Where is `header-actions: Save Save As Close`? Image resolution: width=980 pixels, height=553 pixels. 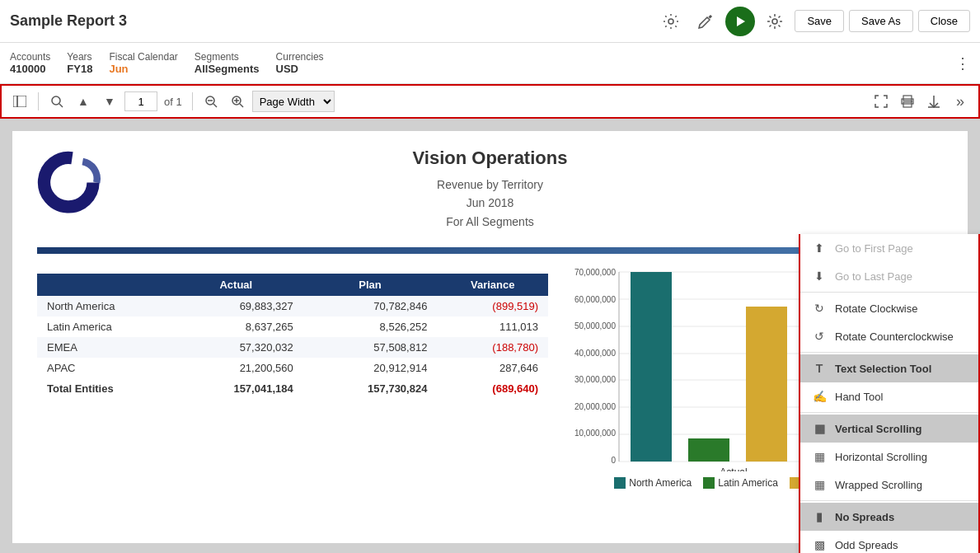
header-actions: Save Save As Close is located at coordinates (813, 21).